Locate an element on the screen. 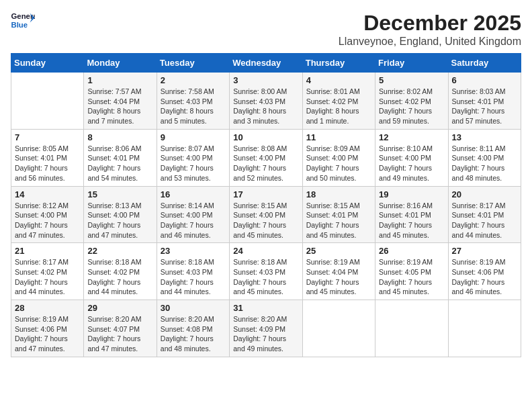 Image resolution: width=532 pixels, height=411 pixels. logo: General Blue is located at coordinates (23, 20).